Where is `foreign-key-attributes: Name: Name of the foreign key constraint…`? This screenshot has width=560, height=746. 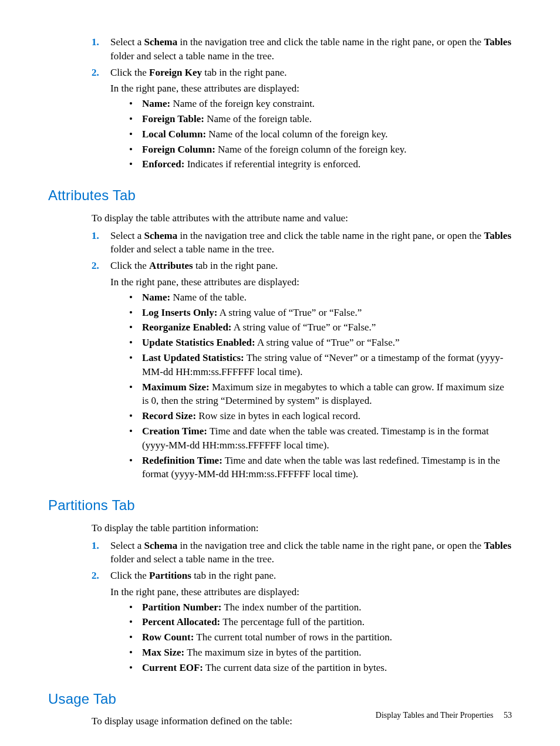
foreign-key-attributes: Name: Name of the foreign key constraint… is located at coordinates (311, 134).